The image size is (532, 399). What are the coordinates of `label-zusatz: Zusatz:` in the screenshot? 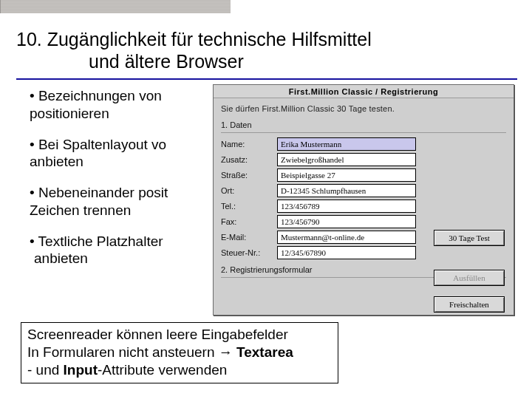 It's located at (249, 160).